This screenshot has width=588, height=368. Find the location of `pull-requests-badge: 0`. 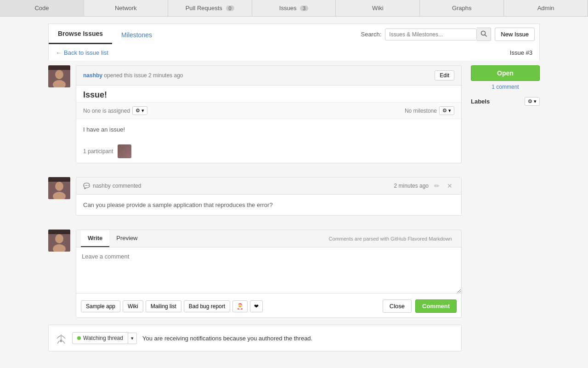

pull-requests-badge: 0 is located at coordinates (230, 8).